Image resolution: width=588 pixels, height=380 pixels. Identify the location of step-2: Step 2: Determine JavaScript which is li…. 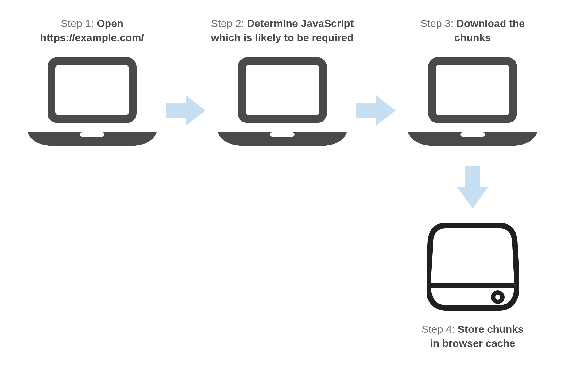
(282, 86).